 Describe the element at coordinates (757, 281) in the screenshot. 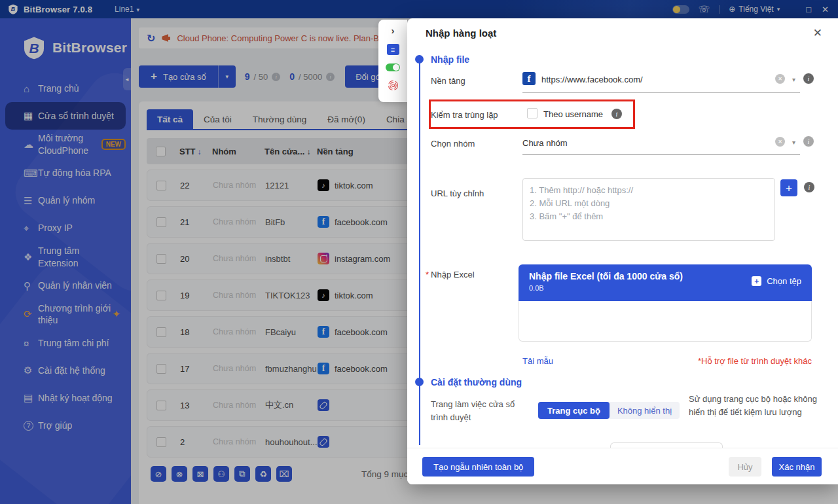

I see `plus-icon: +` at that location.